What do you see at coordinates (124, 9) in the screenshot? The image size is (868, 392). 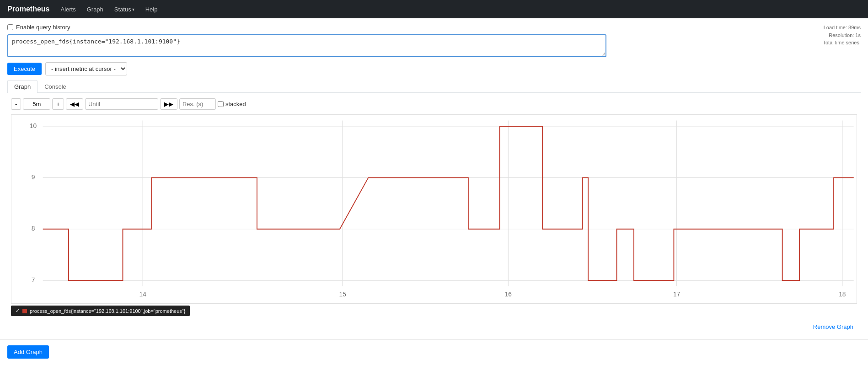 I see `nav-status-dropdown: Status ▾` at bounding box center [124, 9].